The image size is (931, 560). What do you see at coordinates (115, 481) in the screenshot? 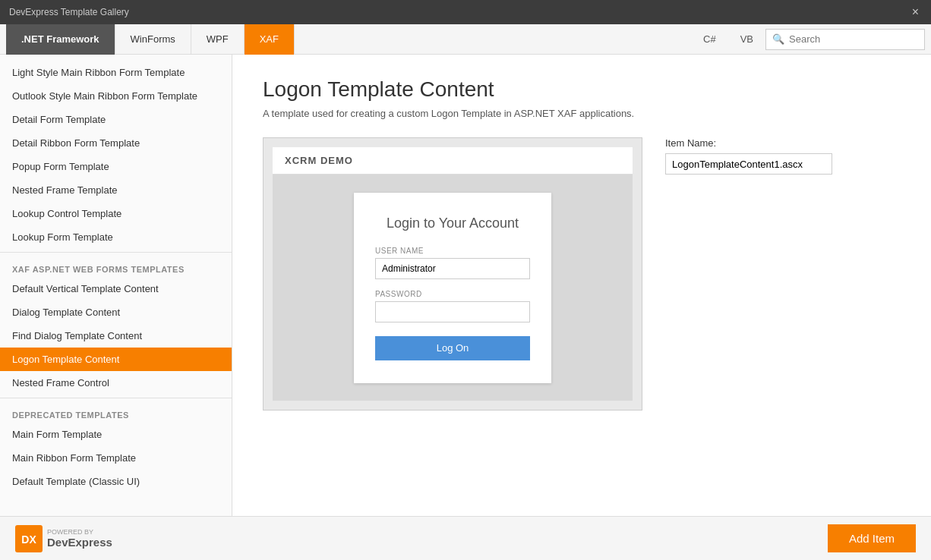
I see `sidebar-item-default-classic: Default Template (Classic UI)` at bounding box center [115, 481].